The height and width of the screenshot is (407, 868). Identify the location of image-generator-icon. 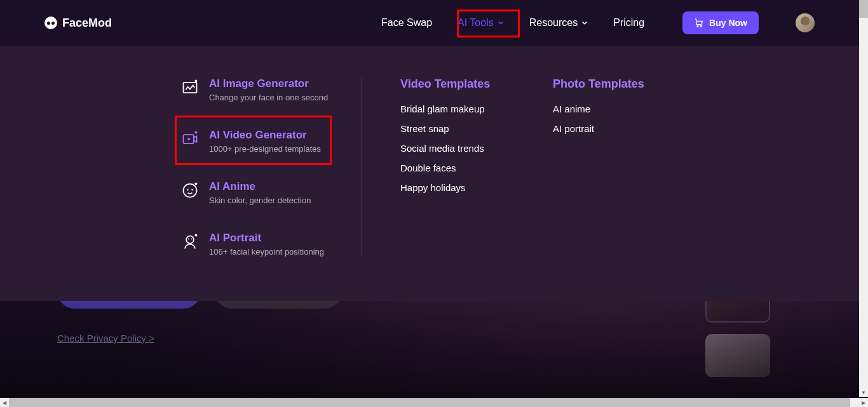
(190, 88).